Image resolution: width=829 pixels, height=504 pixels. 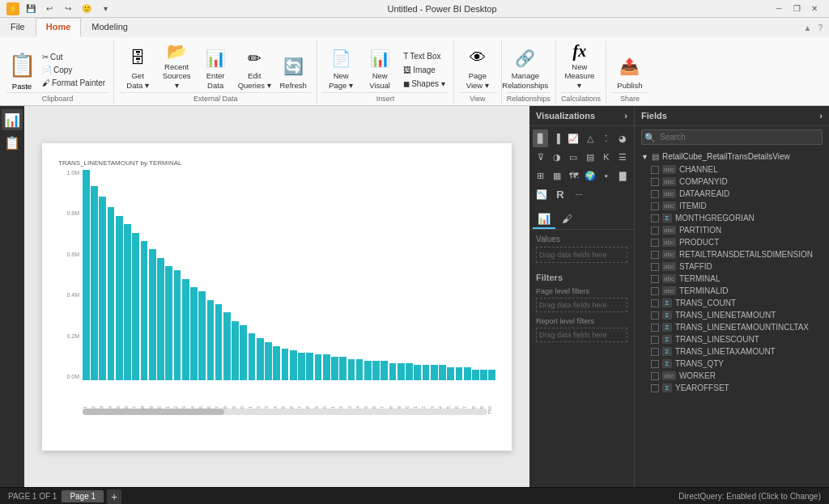 I want to click on report-view-button: 📊, so click(x=12, y=120).